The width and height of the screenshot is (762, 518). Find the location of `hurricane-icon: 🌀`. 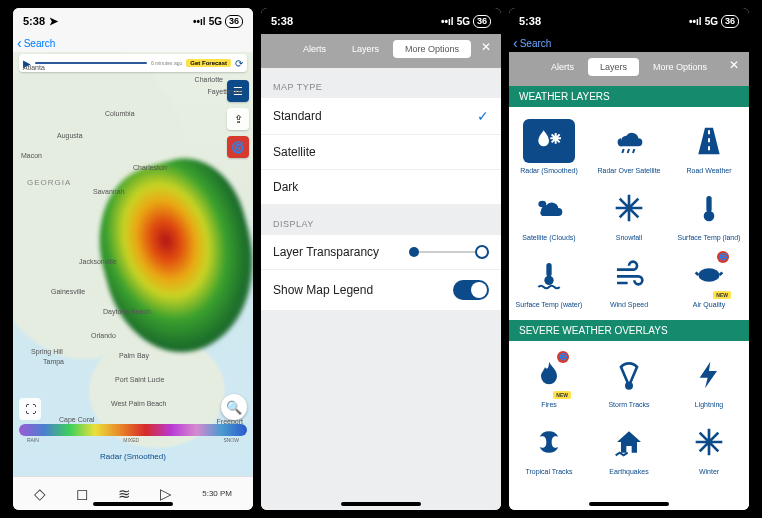

hurricane-icon: 🌀 is located at coordinates (238, 147).